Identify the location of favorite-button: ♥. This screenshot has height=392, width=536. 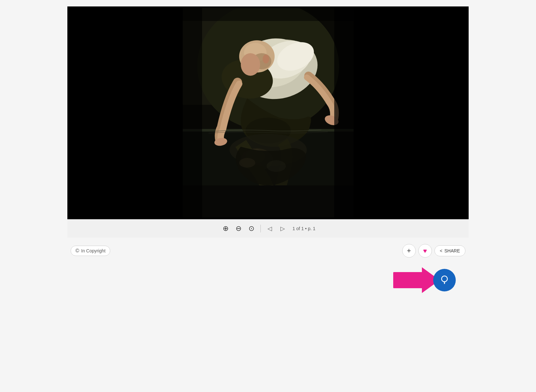
(425, 251).